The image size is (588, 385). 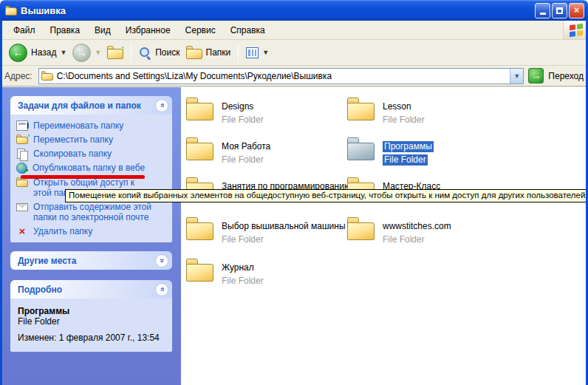 What do you see at coordinates (543, 13) in the screenshot?
I see `minimize-icon` at bounding box center [543, 13].